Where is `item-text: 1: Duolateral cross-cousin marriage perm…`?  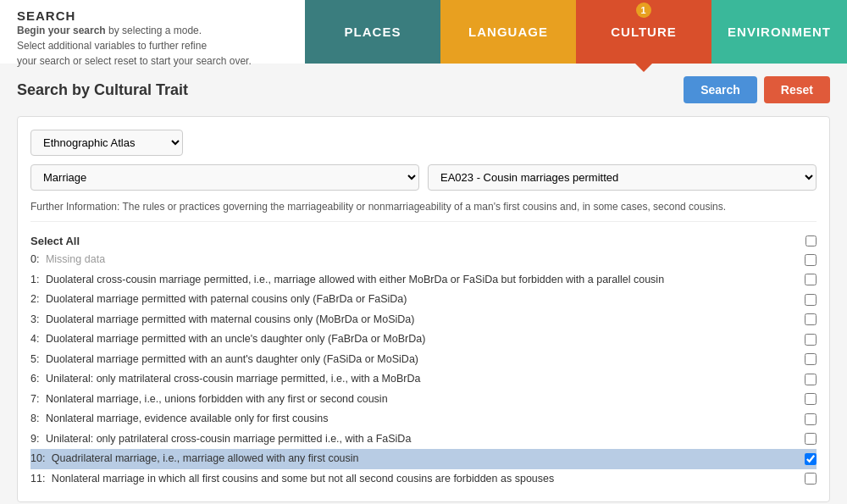
item-text: 1: Duolateral cross-cousin marriage perm… is located at coordinates (418, 280).